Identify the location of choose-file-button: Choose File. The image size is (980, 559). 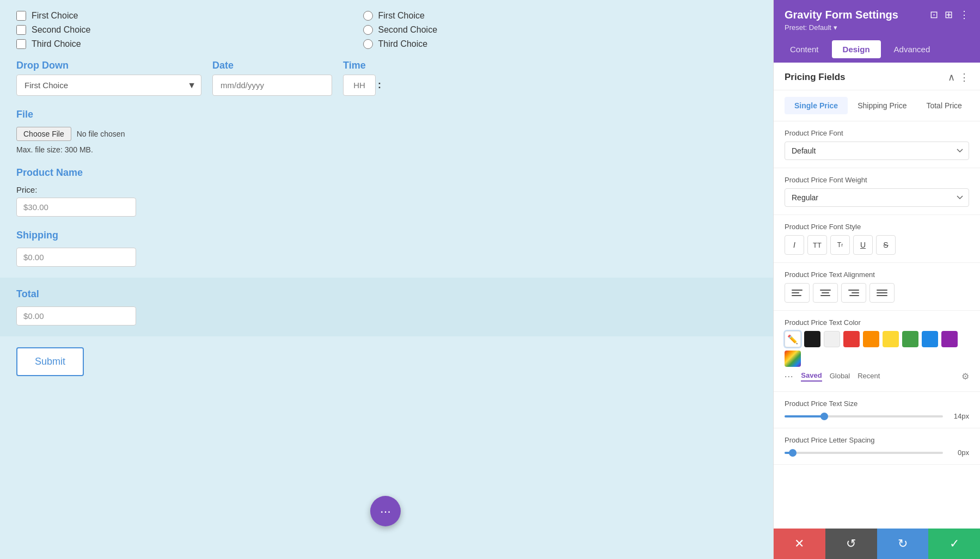
(44, 134).